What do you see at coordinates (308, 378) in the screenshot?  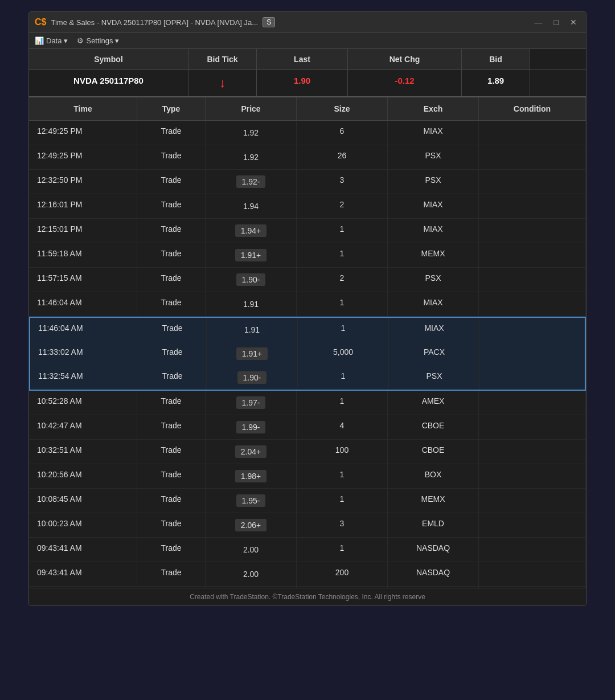 I see `table-row: 11:32:54 AM Trade 1.90- 1 PSX` at bounding box center [308, 378].